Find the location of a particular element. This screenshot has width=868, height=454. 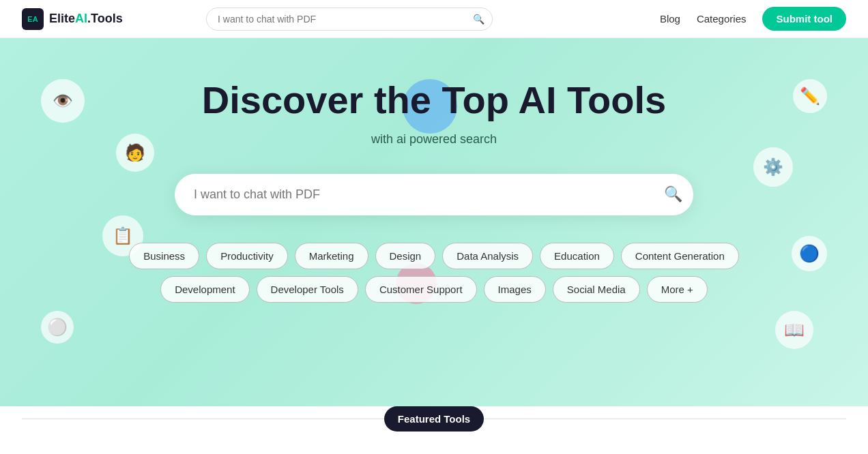

floating-icon-6: ⚙️ is located at coordinates (773, 167).